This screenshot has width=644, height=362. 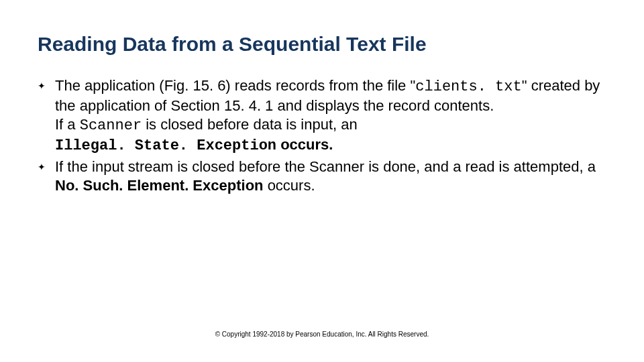 I want to click on bullet-item: ✦ If the input stream is closed before t…, so click(x=322, y=176).